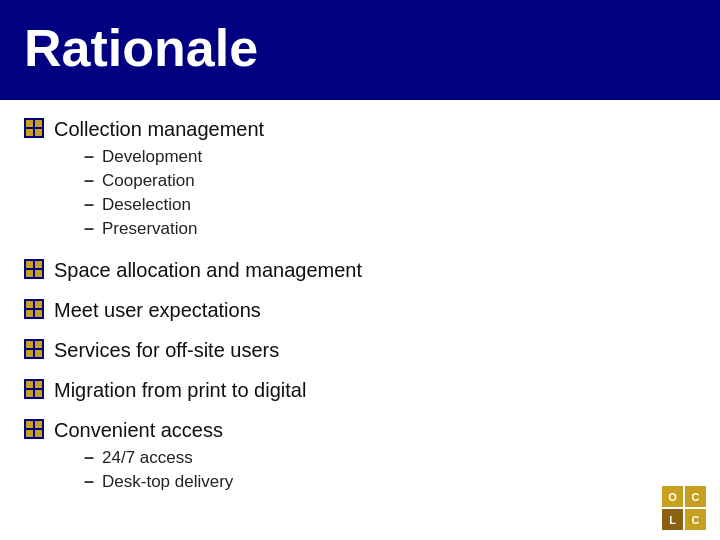 This screenshot has width=720, height=540. What do you see at coordinates (159, 180) in the screenshot?
I see `bullet-content: Collection management – Development – Co…` at bounding box center [159, 180].